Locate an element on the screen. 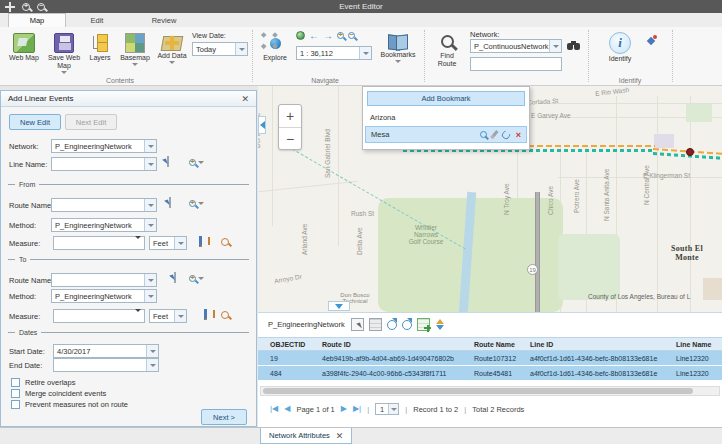 The height and width of the screenshot is (444, 722). bookmark-item-arizona: Arizona is located at coordinates (446, 117).